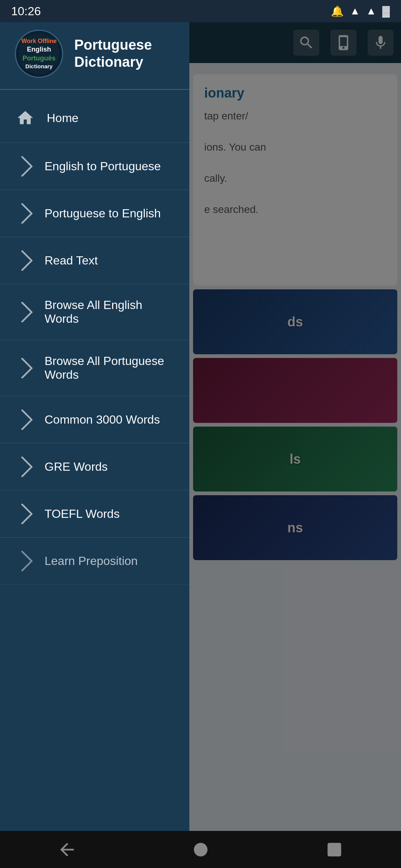  Describe the element at coordinates (110, 368) in the screenshot. I see `sidebar-item-browse-portuguese-label: Browse All Portuguese Words` at that location.